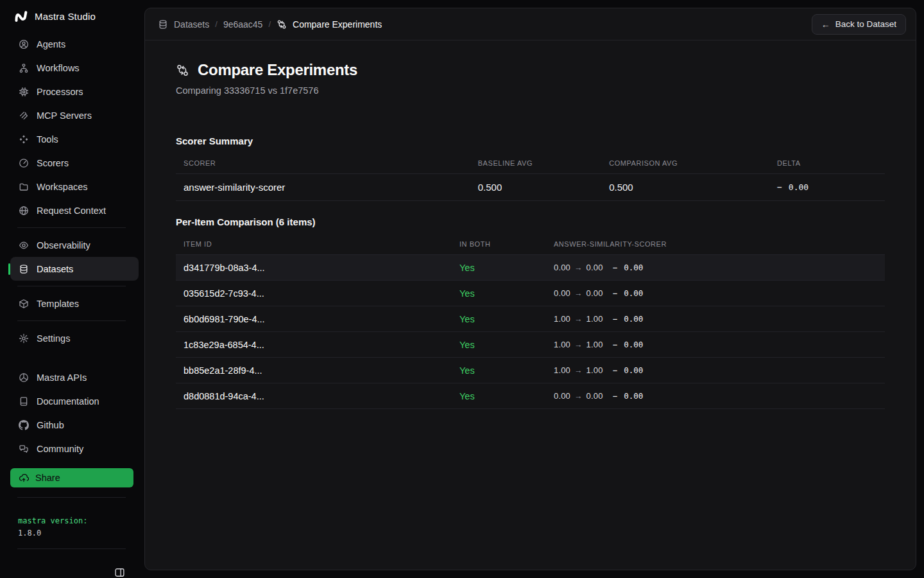  What do you see at coordinates (719, 267) in the screenshot?
I see `score-comparison-cell: 0.00→0.00−0.00` at bounding box center [719, 267].